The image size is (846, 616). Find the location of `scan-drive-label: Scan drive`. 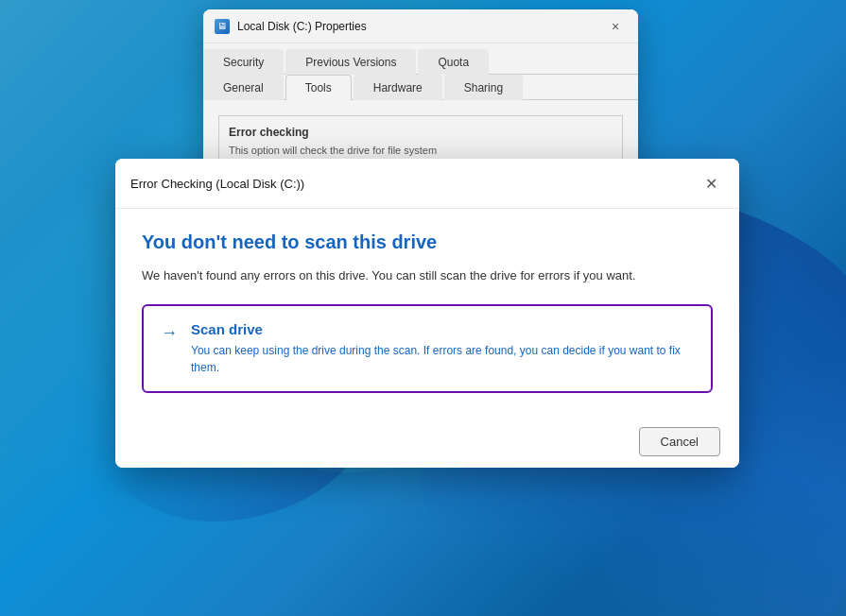

scan-drive-label: Scan drive is located at coordinates (442, 329).